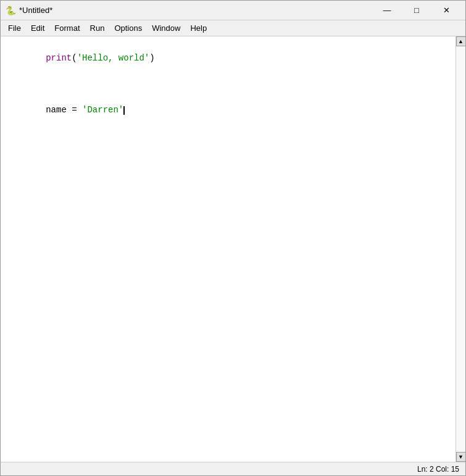  What do you see at coordinates (233, 10) in the screenshot?
I see `title-bar: 🐍 *Untitled* — □ ✕` at bounding box center [233, 10].